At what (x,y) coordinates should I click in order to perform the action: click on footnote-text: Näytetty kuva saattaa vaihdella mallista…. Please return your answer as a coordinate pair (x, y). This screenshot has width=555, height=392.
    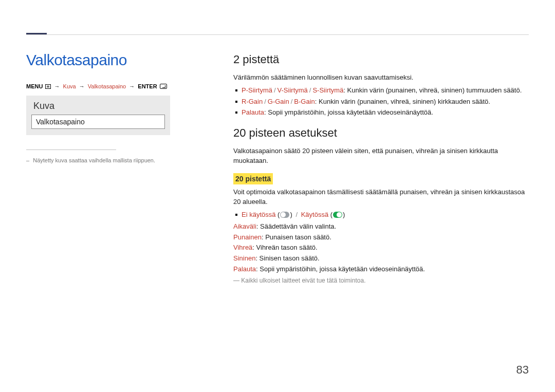
    Looking at the image, I should click on (94, 160).